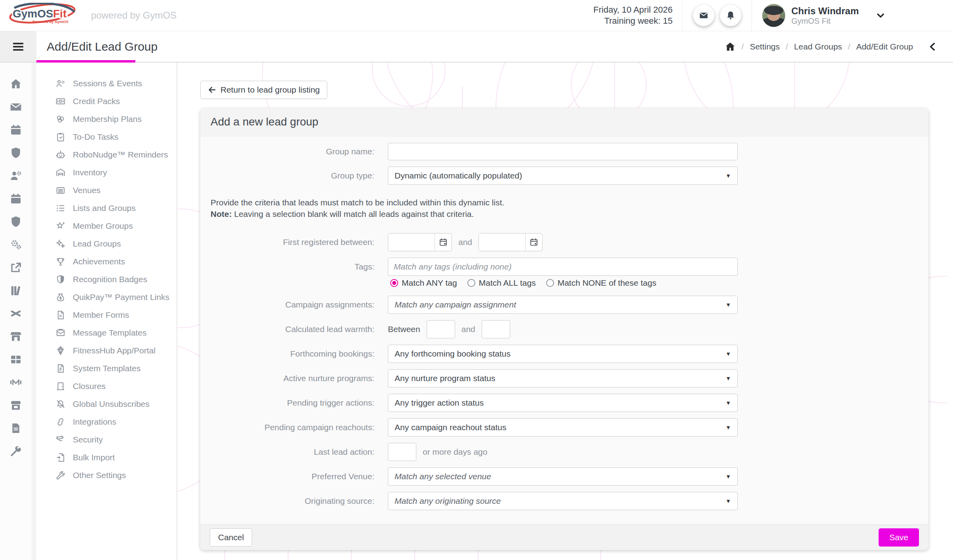 The height and width of the screenshot is (560, 953). Describe the element at coordinates (16, 336) in the screenshot. I see `storefront-icon` at that location.